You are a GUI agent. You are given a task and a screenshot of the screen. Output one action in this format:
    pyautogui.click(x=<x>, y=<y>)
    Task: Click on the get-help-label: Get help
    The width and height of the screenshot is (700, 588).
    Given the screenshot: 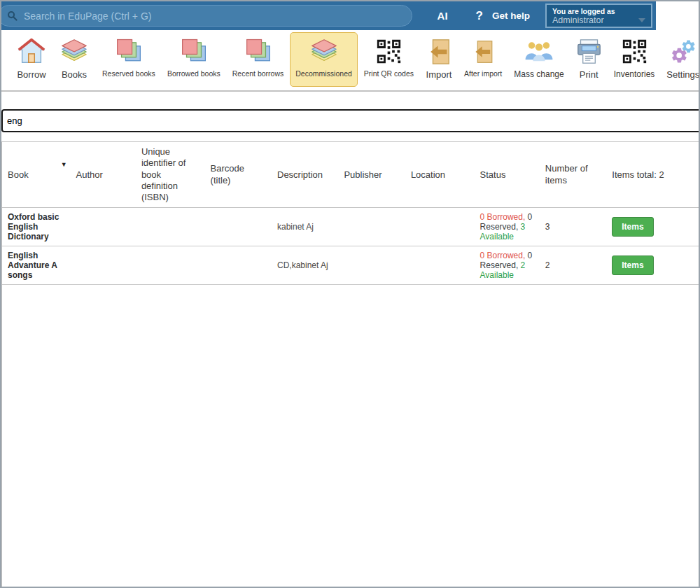 What is the action you would take?
    pyautogui.click(x=511, y=15)
    